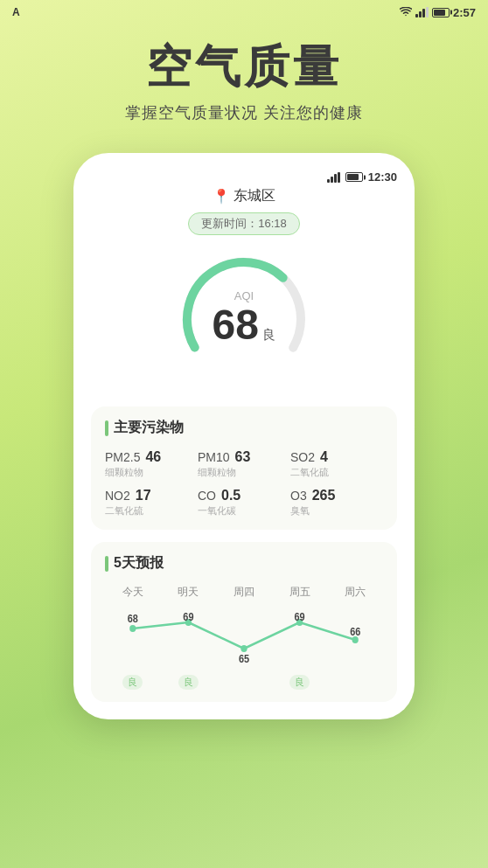  Describe the element at coordinates (244, 596) in the screenshot. I see `forecast-day-labels: 今天 明天 周四 周五 周六` at that location.